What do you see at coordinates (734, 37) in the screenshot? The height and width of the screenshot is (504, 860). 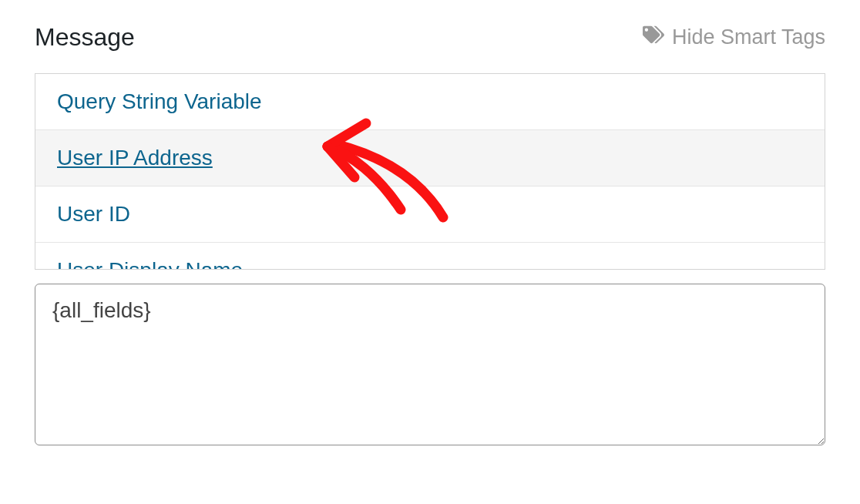 I see `hide-smart-tags-button: Hide Smart Tags` at bounding box center [734, 37].